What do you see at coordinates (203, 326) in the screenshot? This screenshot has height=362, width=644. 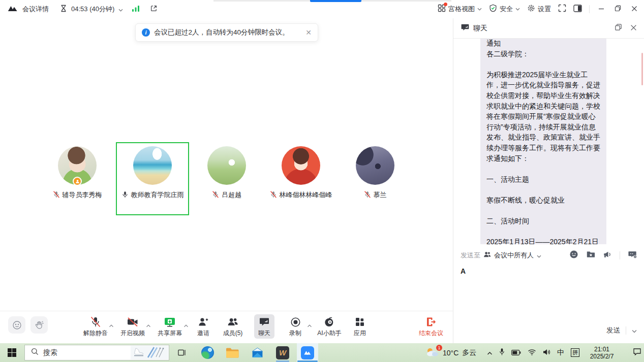 I see `invite-button: 邀请` at bounding box center [203, 326].